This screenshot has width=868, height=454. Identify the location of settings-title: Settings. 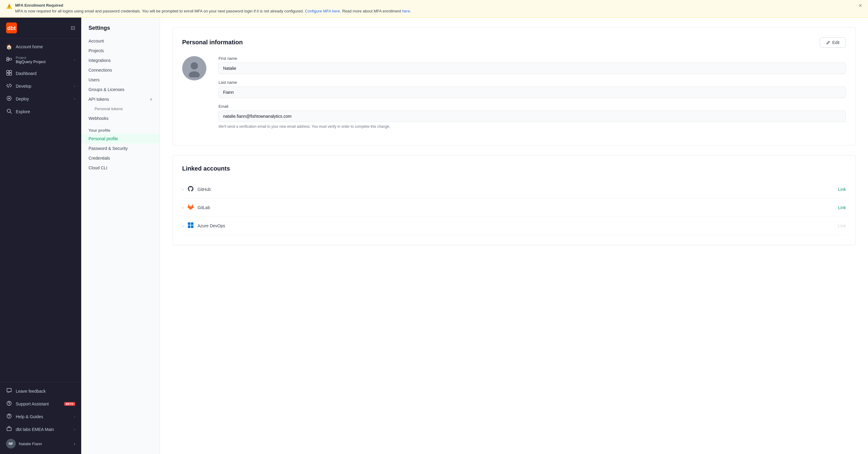
(121, 30).